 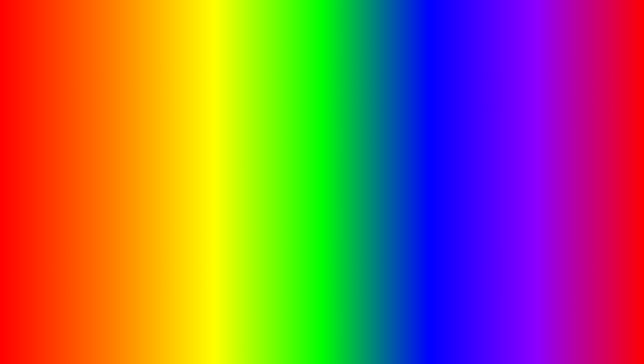 What do you see at coordinates (458, 176) in the screenshot?
I see `sidebar-right: ⬜ Main 📶 Status Server 🏠 Main Farm 📍 Tel…` at bounding box center [458, 176].